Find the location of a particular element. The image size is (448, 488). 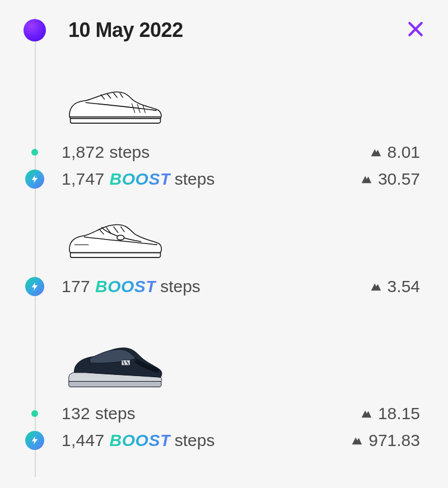

boost-step-count: 177 is located at coordinates (76, 287).